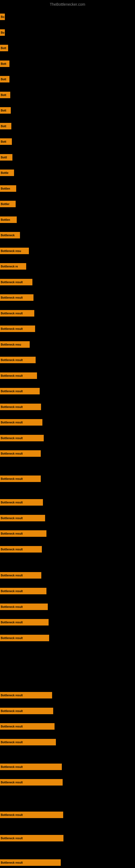  I want to click on bar-row: Bo, so click(2, 32).